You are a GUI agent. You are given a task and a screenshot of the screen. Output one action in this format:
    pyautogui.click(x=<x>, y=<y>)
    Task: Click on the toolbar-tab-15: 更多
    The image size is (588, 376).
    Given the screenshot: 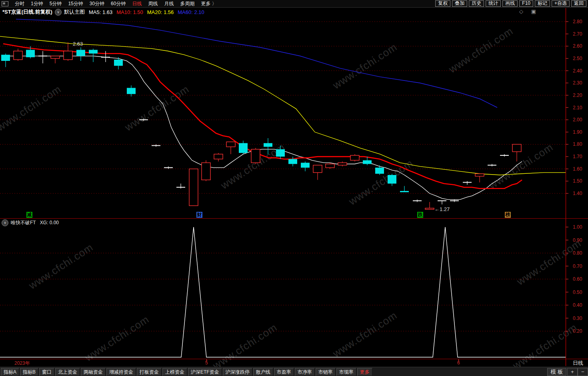 What is the action you would take?
    pyautogui.click(x=365, y=372)
    